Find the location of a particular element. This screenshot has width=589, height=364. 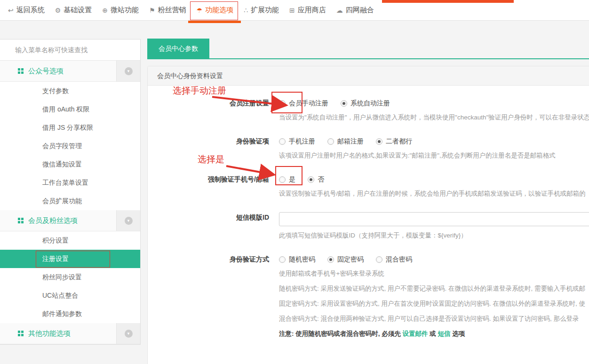

help-text: 此项填写短信验证码模版ID（支持阿里大于，模版变量：${verify}） is located at coordinates (434, 235).